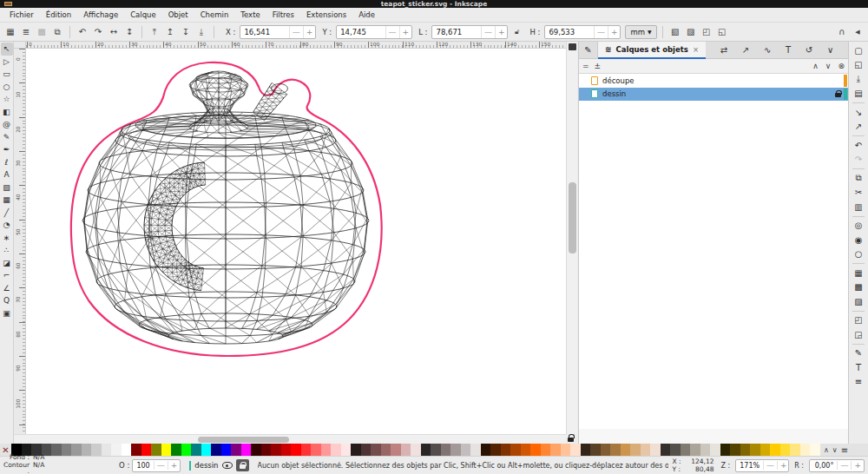  I want to click on current-layer-name: dessin, so click(207, 465).